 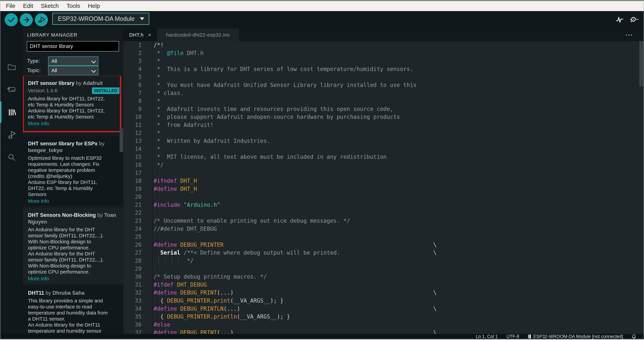 What do you see at coordinates (634, 336) in the screenshot?
I see `notifications-bell` at bounding box center [634, 336].